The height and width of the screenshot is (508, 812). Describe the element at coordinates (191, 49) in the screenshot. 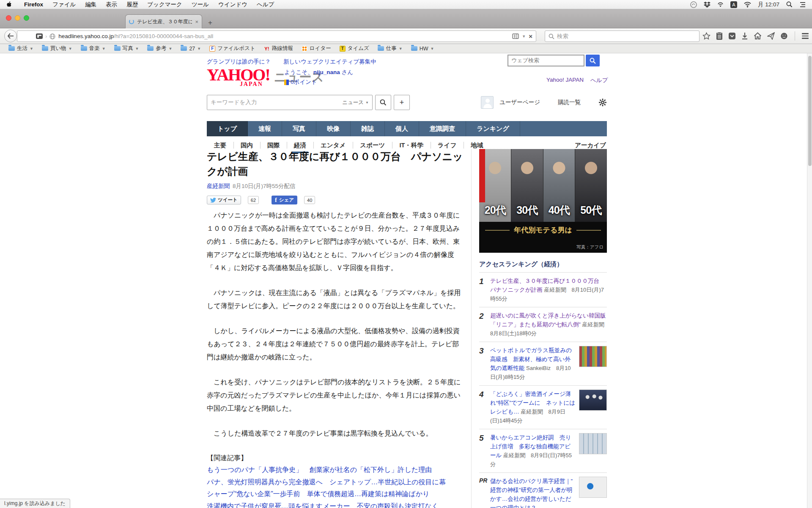

I see `bookmark-folder-27: 27▼` at that location.